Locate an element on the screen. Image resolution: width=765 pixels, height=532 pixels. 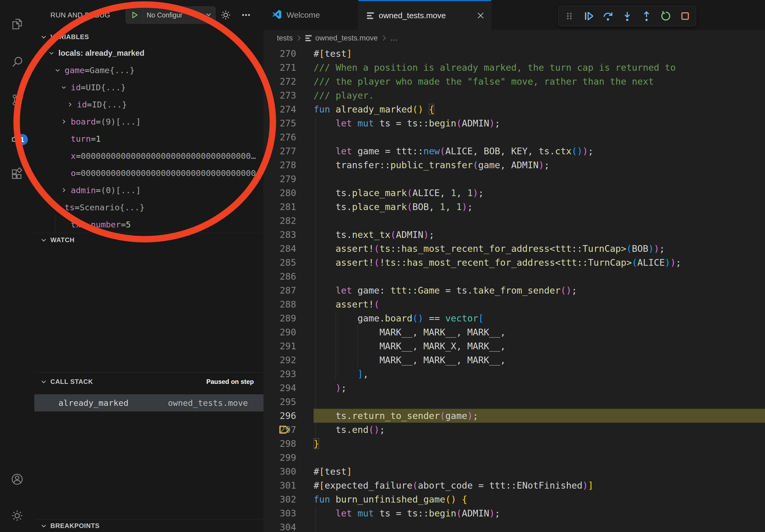
code-text: ts.next_tx(ADMIN); is located at coordinates (374, 235).